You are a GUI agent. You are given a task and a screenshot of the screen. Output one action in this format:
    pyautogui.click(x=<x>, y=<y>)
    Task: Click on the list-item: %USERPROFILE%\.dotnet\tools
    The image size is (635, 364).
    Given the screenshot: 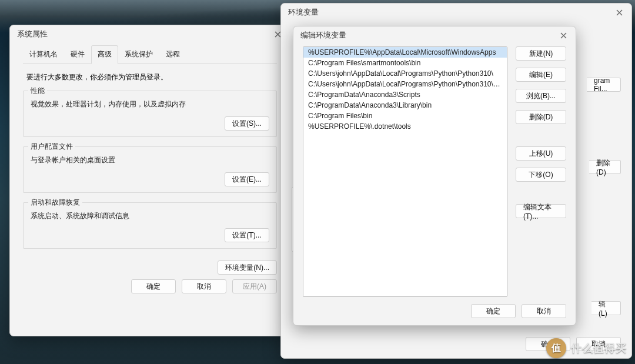 What is the action you would take?
    pyautogui.click(x=405, y=126)
    